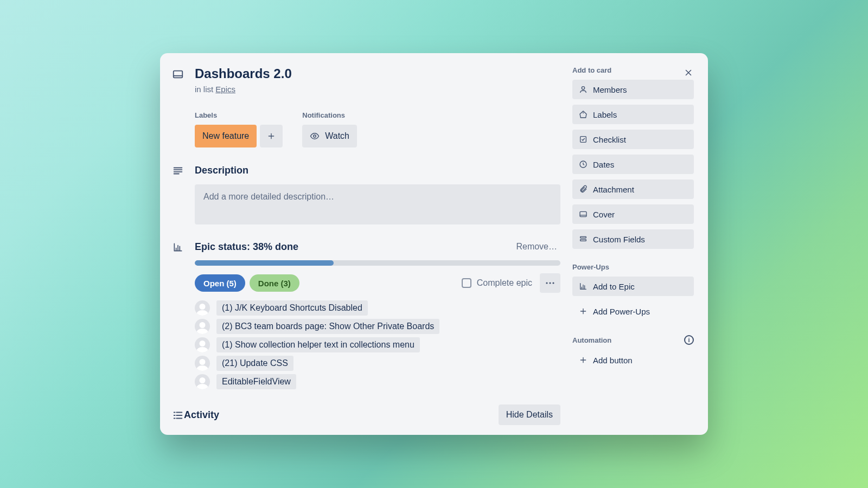 The height and width of the screenshot is (488, 868). What do you see at coordinates (328, 326) in the screenshot?
I see `task-link: (2) BC3 team boards page: Show Other Pri…` at bounding box center [328, 326].